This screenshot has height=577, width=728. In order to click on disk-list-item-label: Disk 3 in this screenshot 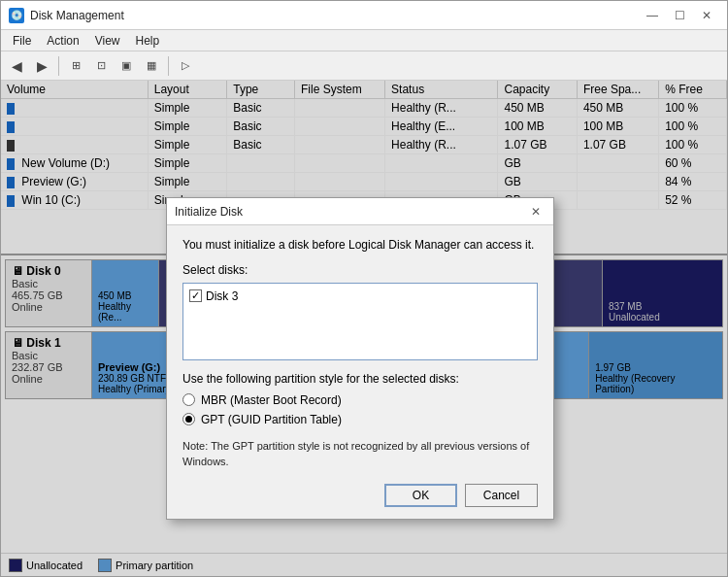, I will do `click(221, 296)`.